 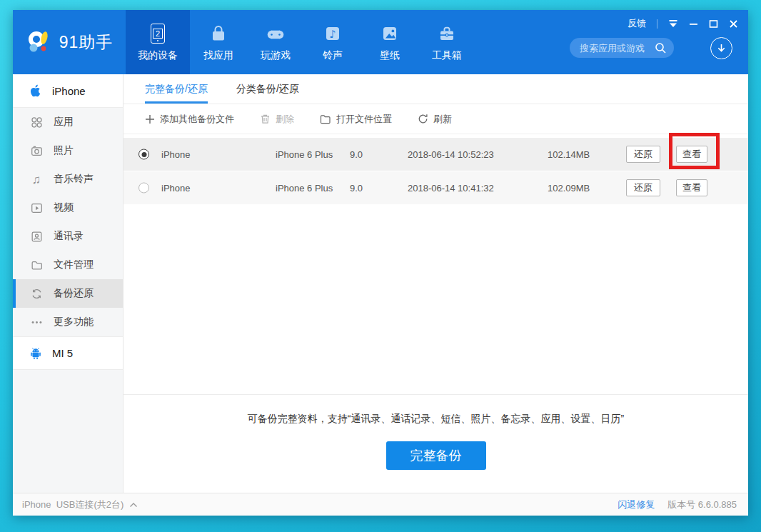 What do you see at coordinates (390, 42) in the screenshot?
I see `nav-wallpapers: 壁纸` at bounding box center [390, 42].